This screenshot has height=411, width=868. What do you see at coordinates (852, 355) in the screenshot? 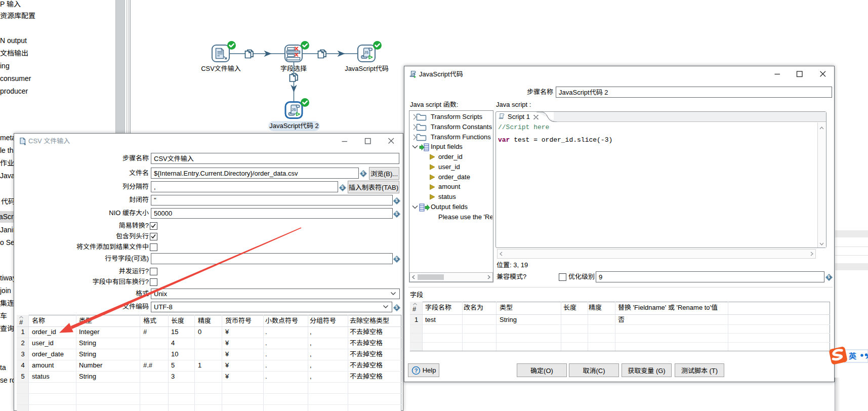
I see `svg-text: 英` at bounding box center [852, 355].